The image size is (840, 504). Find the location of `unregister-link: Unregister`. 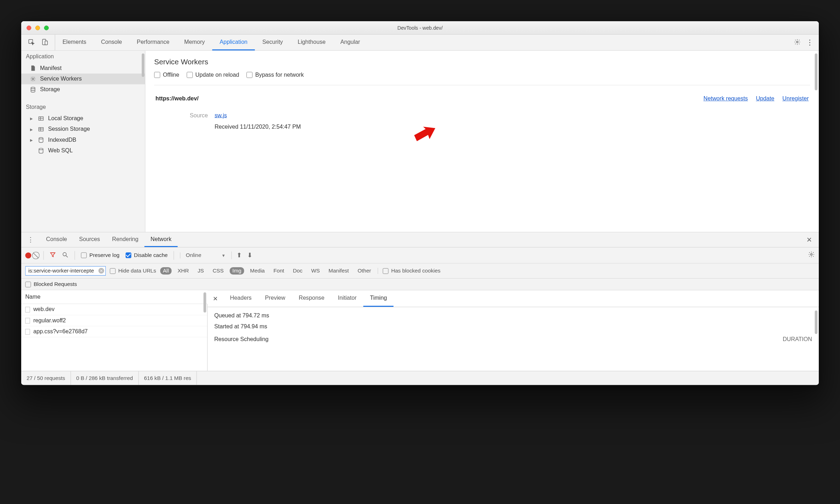

unregister-link: Unregister is located at coordinates (795, 99).